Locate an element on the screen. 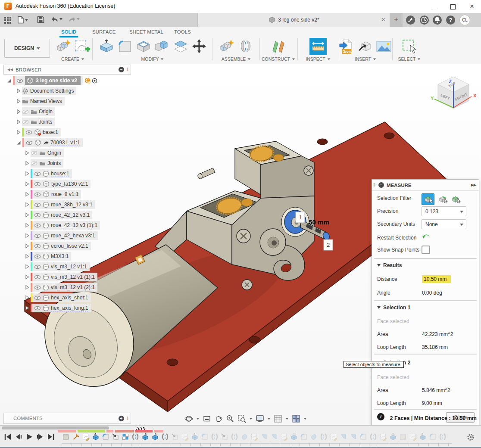 The width and height of the screenshot is (481, 448). group-label: ASSEMBLE is located at coordinates (234, 59).